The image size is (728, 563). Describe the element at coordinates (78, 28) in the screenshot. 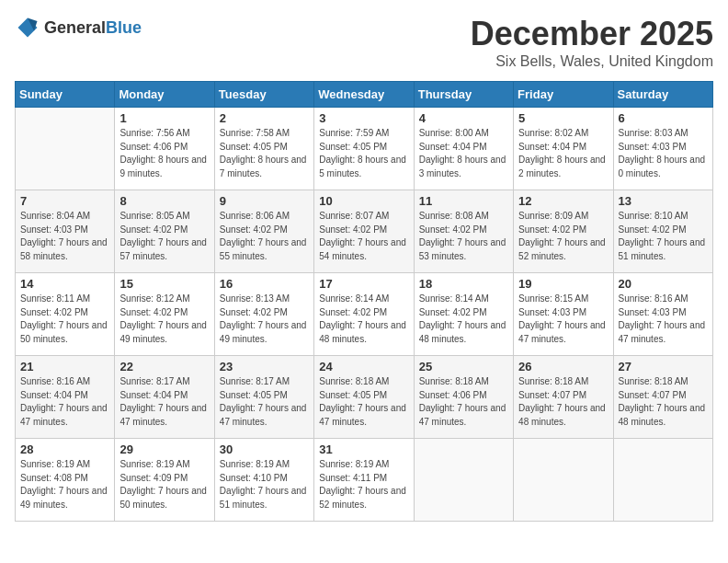

I see `logo: General Blue` at that location.